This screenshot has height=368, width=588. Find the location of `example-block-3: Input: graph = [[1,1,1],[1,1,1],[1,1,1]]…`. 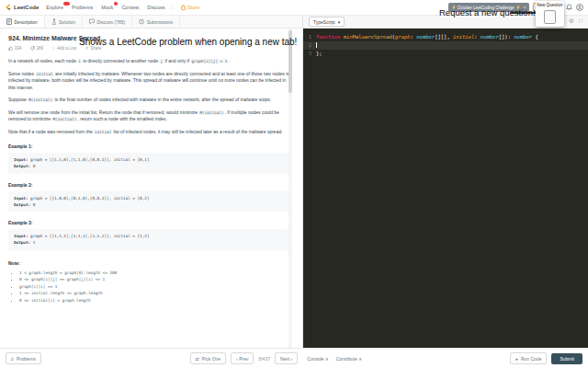

example-block-3: Input: graph = [[1,1,1],[1,1,1],[1,1,1]]… is located at coordinates (149, 239).